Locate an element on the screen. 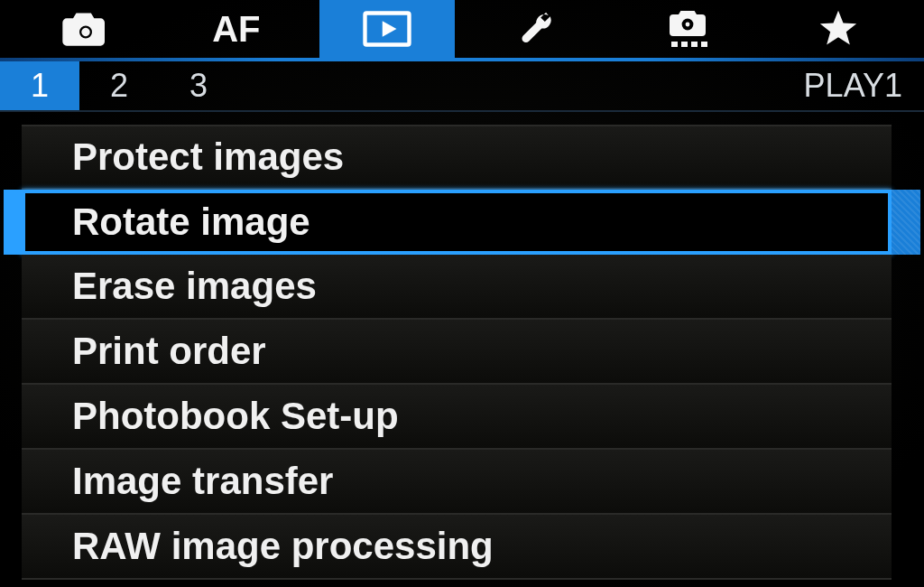 This screenshot has height=587, width=924. menu-item-photobook-setup: Photobook Set-up is located at coordinates (457, 417).